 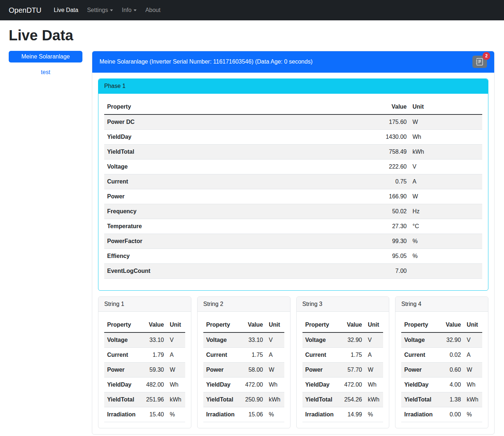 What do you see at coordinates (244, 363) in the screenshot?
I see `string-card: String 2 PropertyValueUnitVoltage33.10VC…` at bounding box center [244, 363].